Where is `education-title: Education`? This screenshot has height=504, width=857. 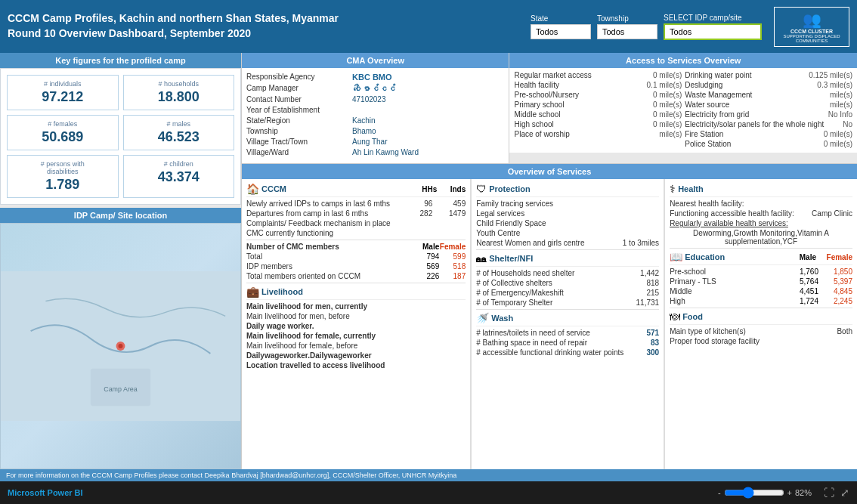
education-title: Education is located at coordinates (704, 257).